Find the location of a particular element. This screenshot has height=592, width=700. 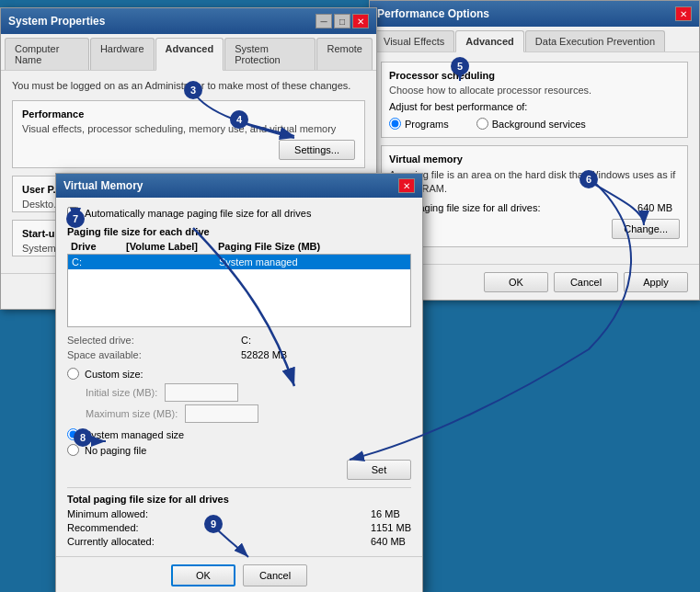

badge-8: 8 is located at coordinates (83, 438).